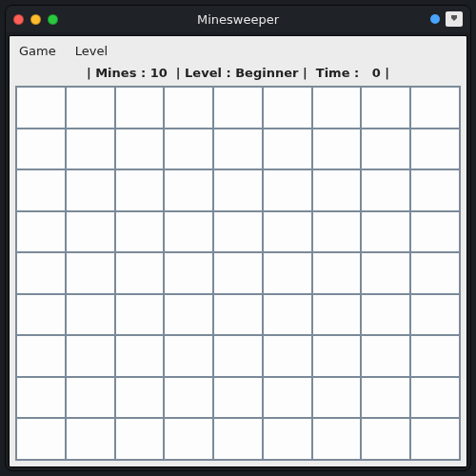 Image resolution: width=476 pixels, height=476 pixels. What do you see at coordinates (116, 72) in the screenshot?
I see `mines-label: Mines` at bounding box center [116, 72].